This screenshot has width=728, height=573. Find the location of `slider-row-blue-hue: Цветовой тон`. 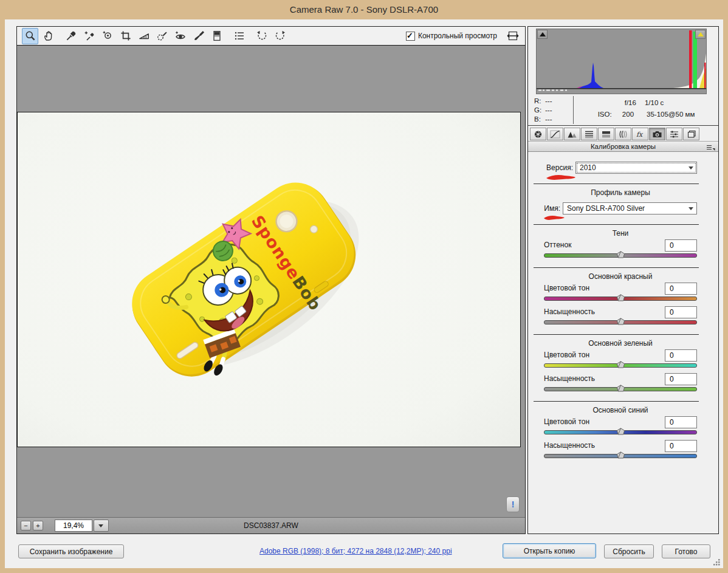

slider-row-blue-hue: Цветовой тон is located at coordinates (620, 425).